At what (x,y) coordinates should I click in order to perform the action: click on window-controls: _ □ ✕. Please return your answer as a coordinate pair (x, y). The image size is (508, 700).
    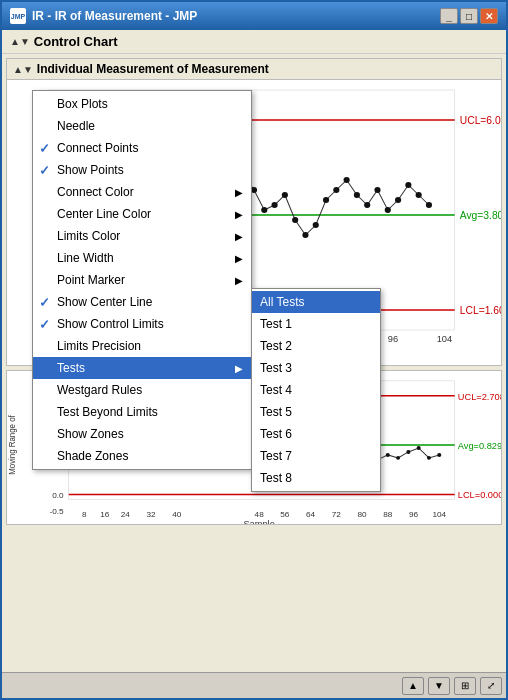
    Looking at the image, I should click on (469, 16).